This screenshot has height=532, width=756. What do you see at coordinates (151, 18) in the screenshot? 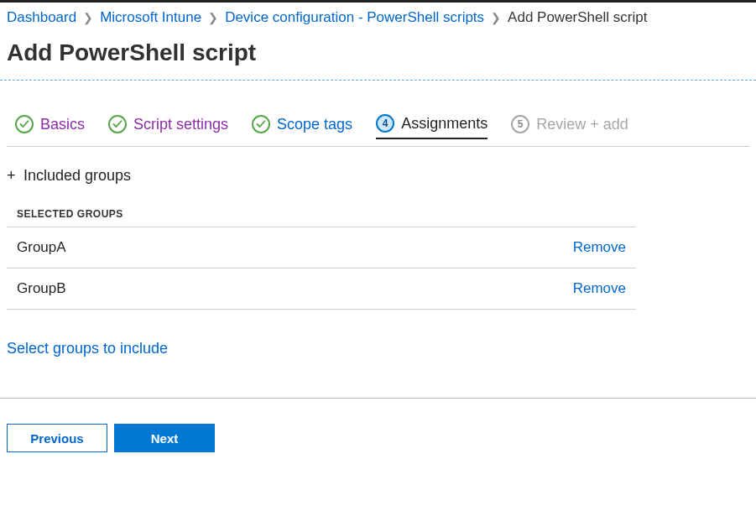
I see `breadcrumb-intune: Microsoft Intune` at bounding box center [151, 18].